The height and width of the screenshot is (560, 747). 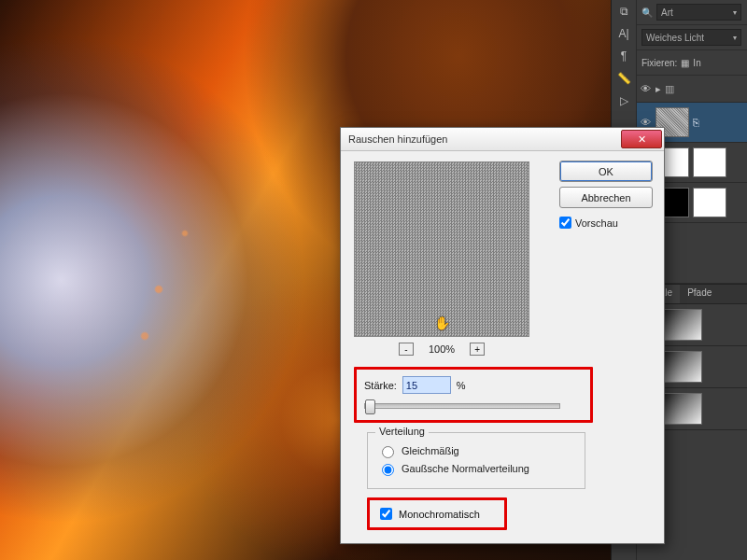 I want to click on group-toggle-icon: ▸, so click(x=658, y=90).